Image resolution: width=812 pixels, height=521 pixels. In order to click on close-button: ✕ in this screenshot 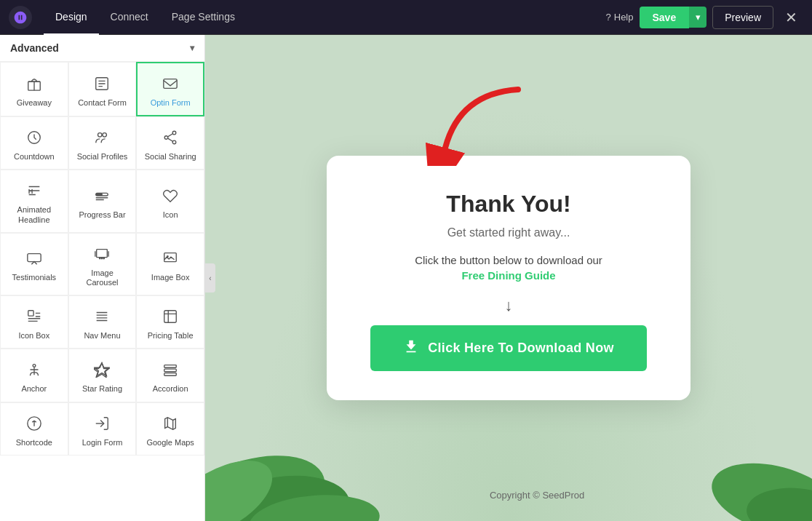, I will do `click(792, 17)`.